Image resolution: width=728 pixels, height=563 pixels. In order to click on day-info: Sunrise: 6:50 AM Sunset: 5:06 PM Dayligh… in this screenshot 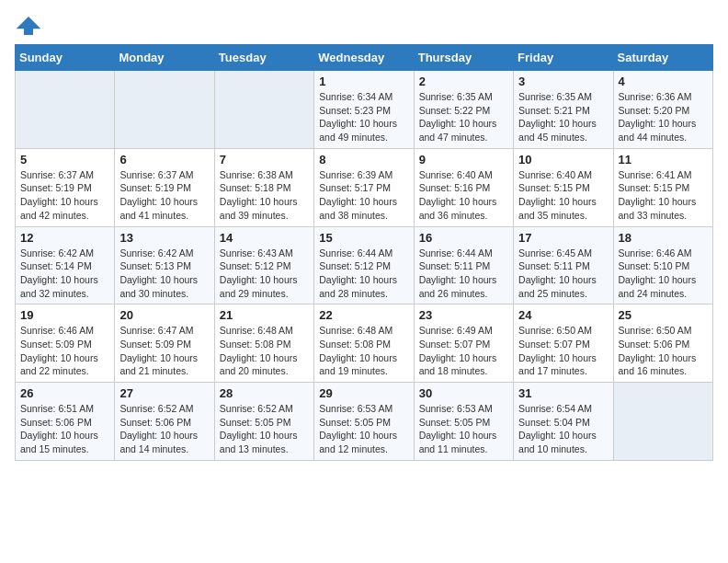, I will do `click(664, 351)`.